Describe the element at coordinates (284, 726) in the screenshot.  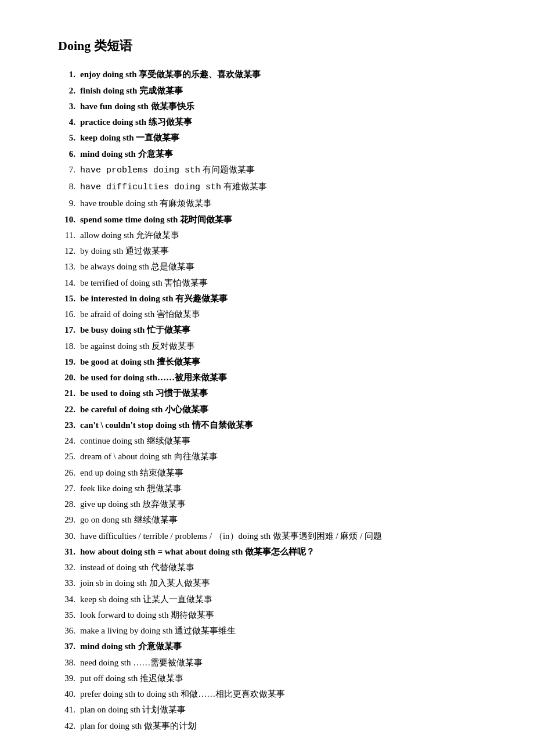
I see `item-text: plan for doing sth 做某事的计划` at that location.